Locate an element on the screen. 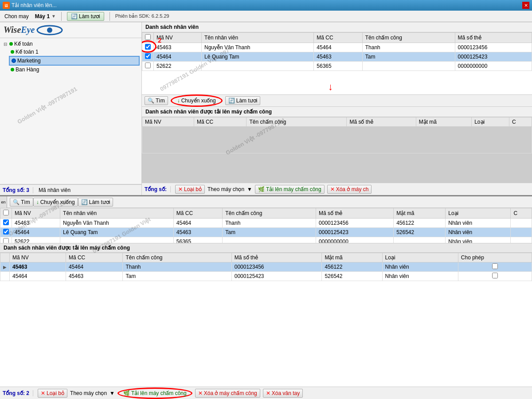 Image resolution: width=532 pixels, height=399 pixels. num-2: 2 is located at coordinates (160, 40).